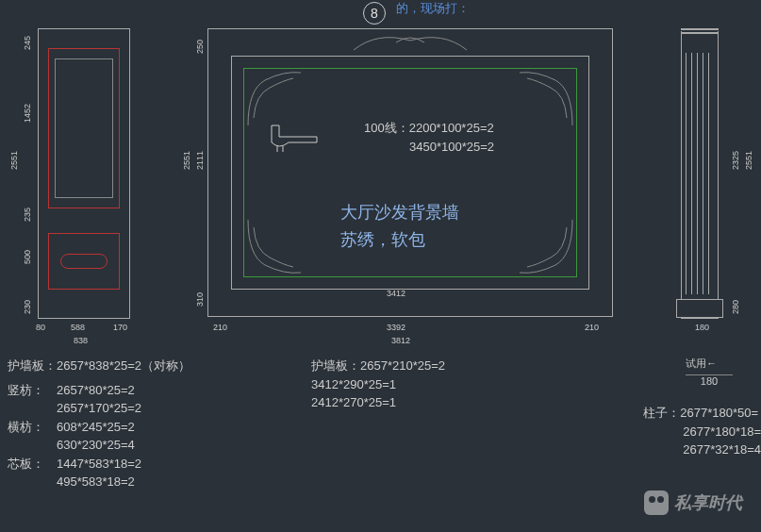 The height and width of the screenshot is (532, 761). What do you see at coordinates (200, 47) in the screenshot?
I see `dim-ch-a: 250` at bounding box center [200, 47].